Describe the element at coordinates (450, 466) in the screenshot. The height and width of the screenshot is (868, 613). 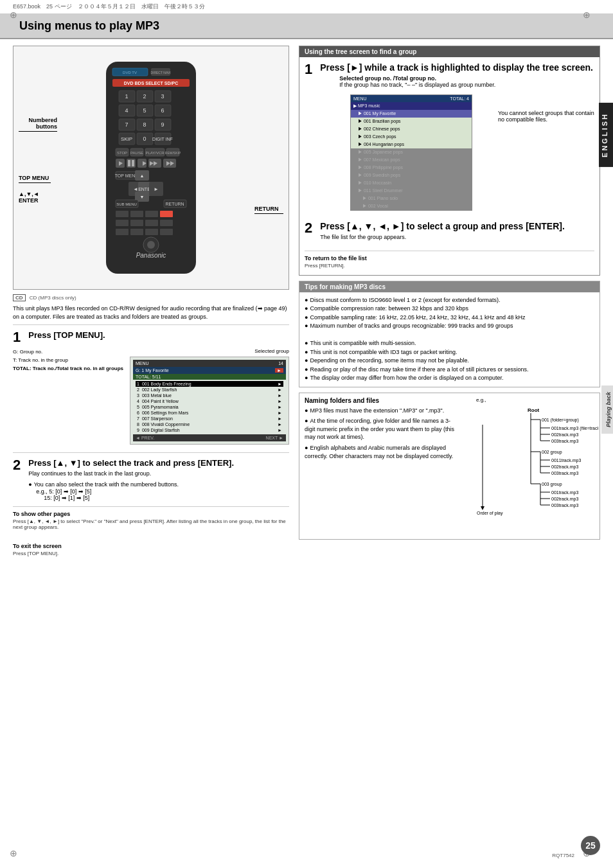
I see `naming-box: Naming folders and files MP3 files must …` at that location.